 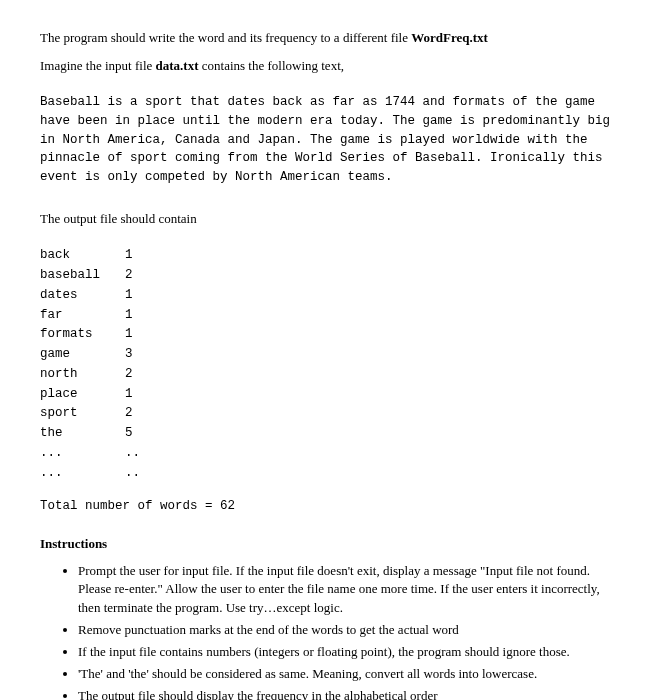 What do you see at coordinates (350, 694) in the screenshot?
I see `list-item: The output file should display the frequ…` at bounding box center [350, 694].